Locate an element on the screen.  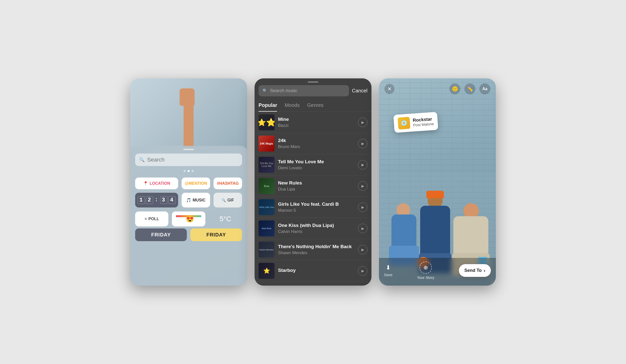
sticker-slider: 😍 is located at coordinates (188, 219).